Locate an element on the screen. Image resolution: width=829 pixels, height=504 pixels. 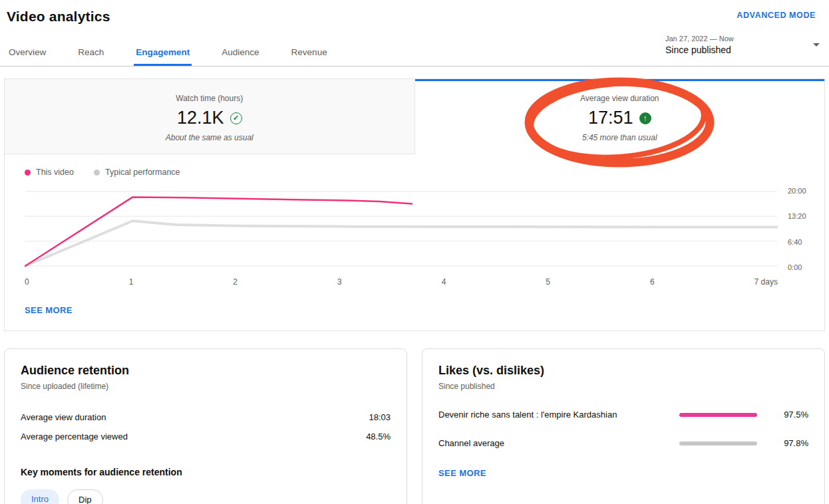
retention-stats: Average view duration 18:03 Average perc… is located at coordinates (206, 426).